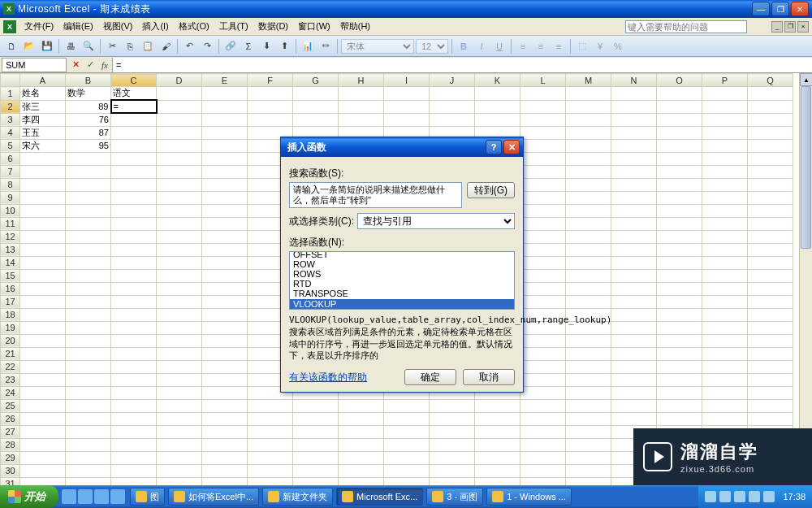  What do you see at coordinates (725, 419) in the screenshot?
I see `cell-P26` at bounding box center [725, 419].